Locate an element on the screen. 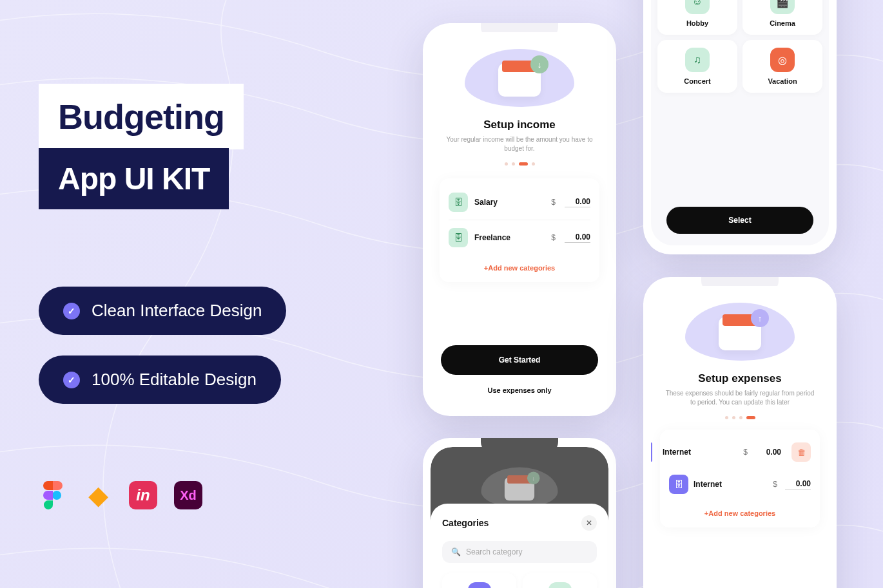 This screenshot has height=588, width=883. hobby-icon: ☺ is located at coordinates (697, 7).